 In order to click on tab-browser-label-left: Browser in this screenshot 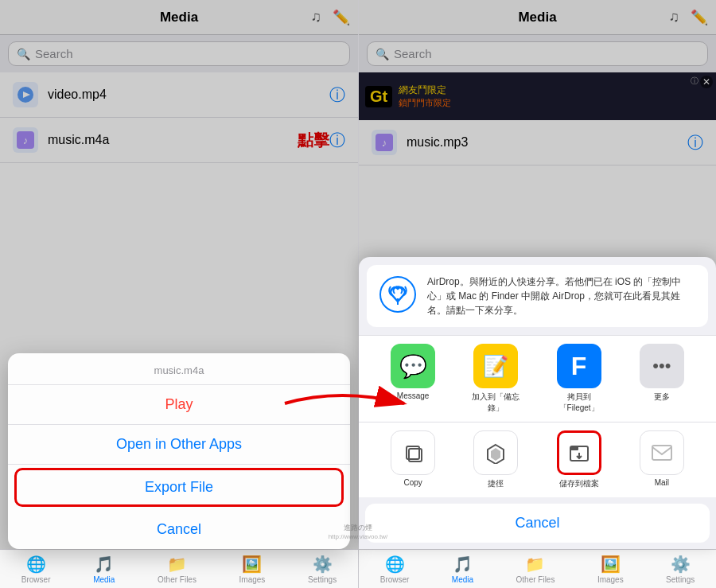, I will do `click(37, 579)`.